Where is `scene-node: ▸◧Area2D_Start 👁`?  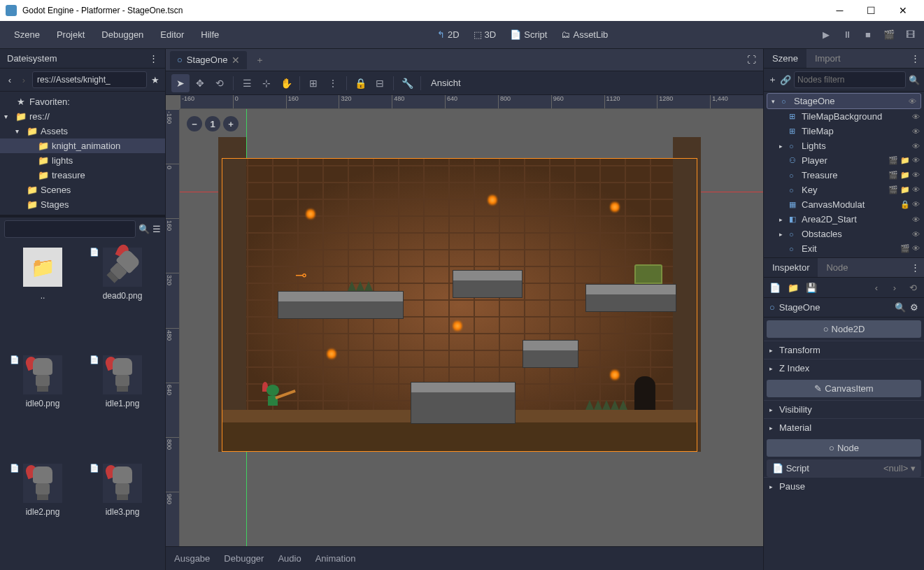
scene-node: ▸◧Area2D_Start 👁 is located at coordinates (844, 220).